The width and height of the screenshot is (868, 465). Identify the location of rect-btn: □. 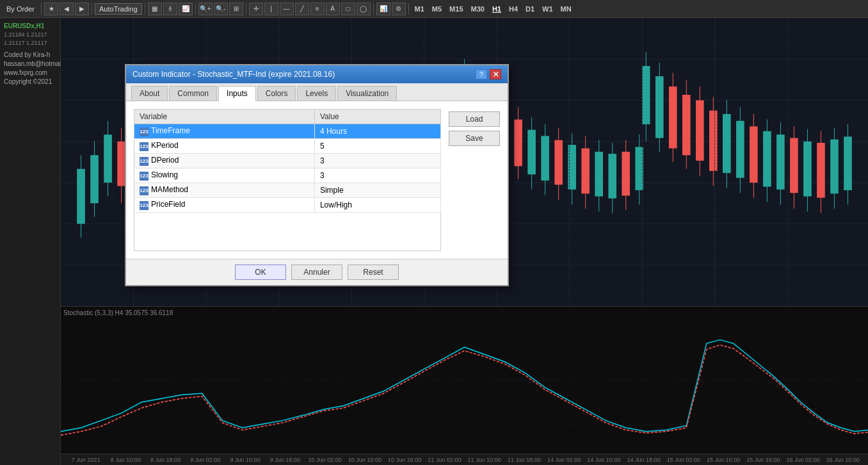
(348, 9).